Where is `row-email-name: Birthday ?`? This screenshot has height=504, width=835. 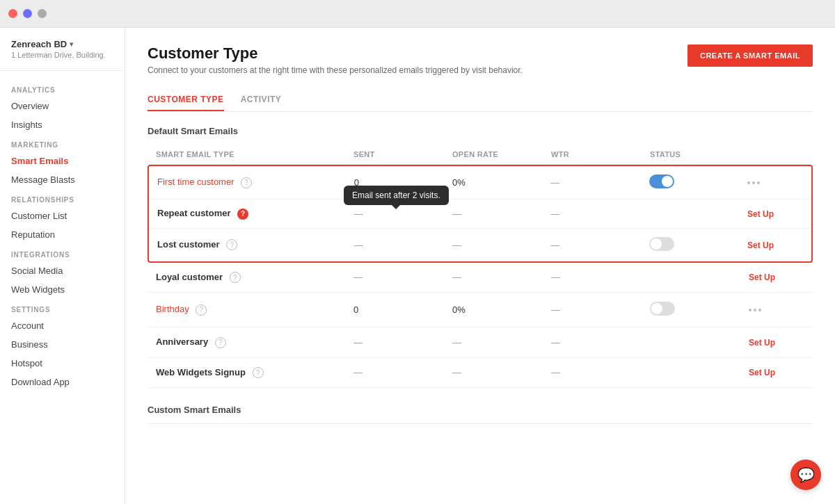 row-email-name: Birthday ? is located at coordinates (255, 310).